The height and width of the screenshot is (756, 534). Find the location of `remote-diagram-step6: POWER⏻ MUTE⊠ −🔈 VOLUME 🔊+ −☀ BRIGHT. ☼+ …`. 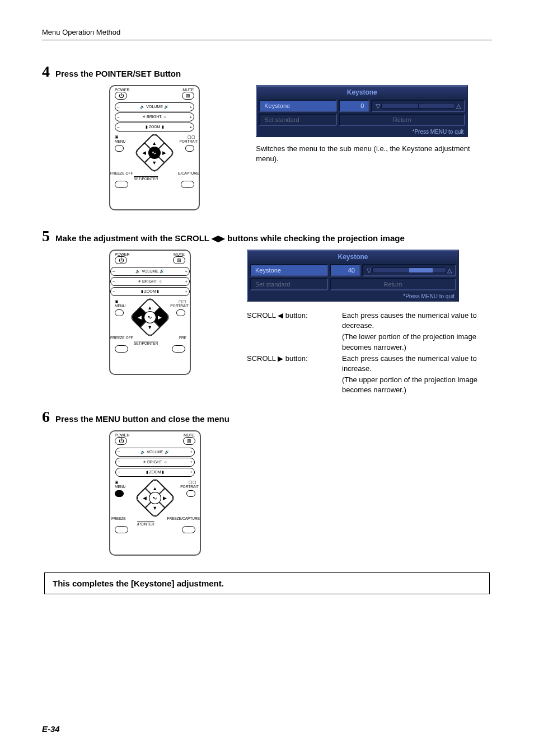

remote-diagram-step6: POWER⏻ MUTE⊠ −🔈 VOLUME 🔊+ −☀ BRIGHT. ☼+ … is located at coordinates (155, 493).